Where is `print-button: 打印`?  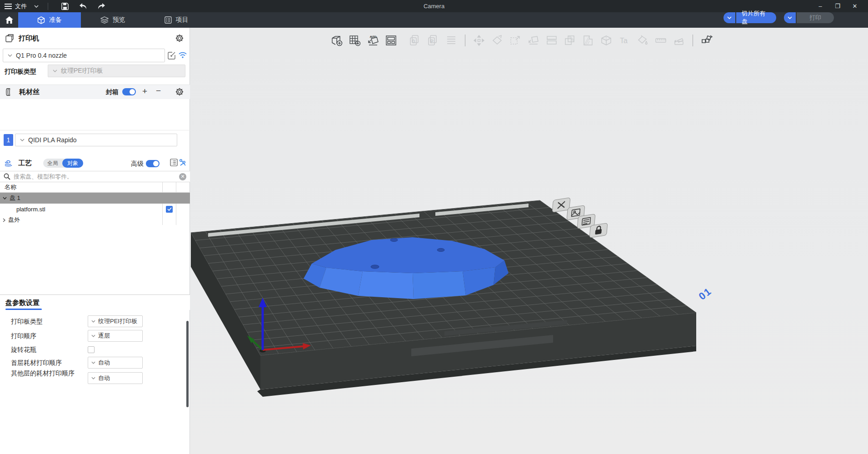 print-button: 打印 is located at coordinates (815, 18).